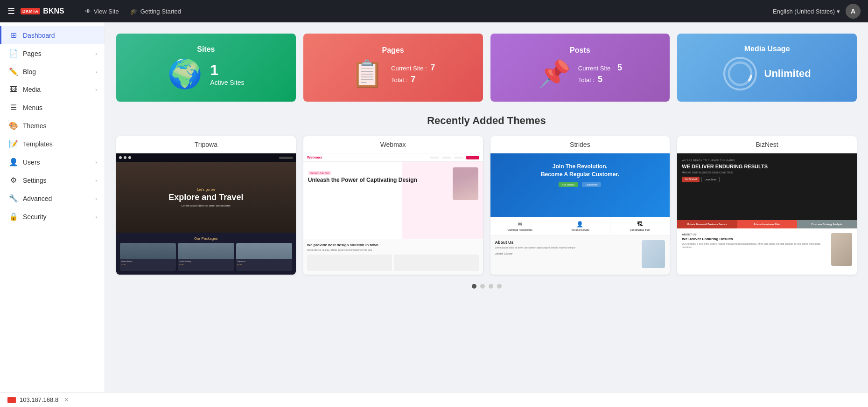 This screenshot has height=407, width=868. Describe the element at coordinates (206, 198) in the screenshot. I see `tripowa-headline: Explore and Travel` at that location.